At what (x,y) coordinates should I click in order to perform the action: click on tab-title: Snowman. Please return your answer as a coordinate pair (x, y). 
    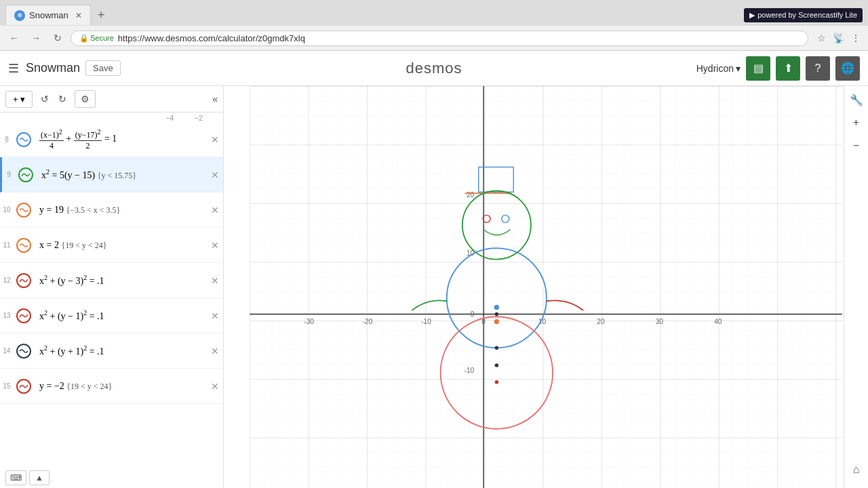
    Looking at the image, I should click on (49, 15).